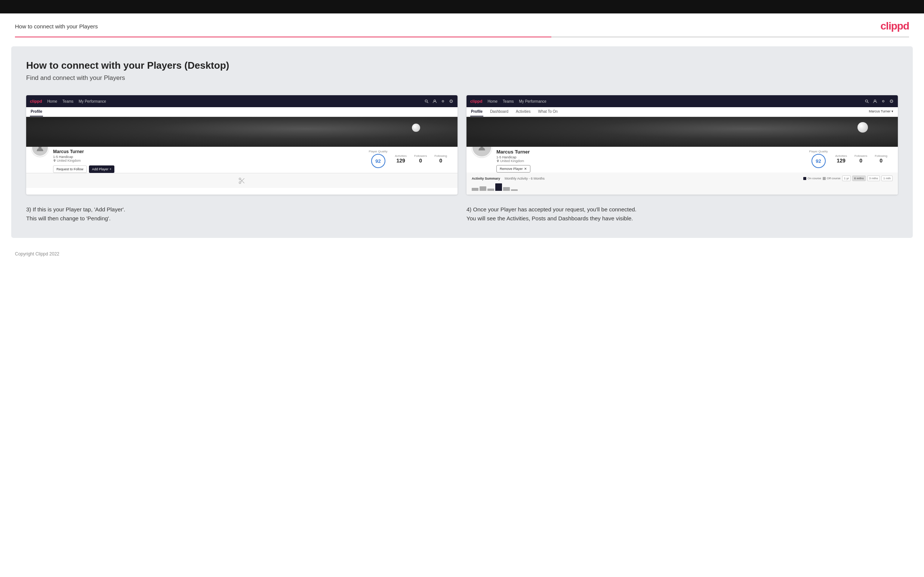 The image size is (924, 577). What do you see at coordinates (874, 179) in the screenshot?
I see `filter-3mths: 3 mths` at bounding box center [874, 179].